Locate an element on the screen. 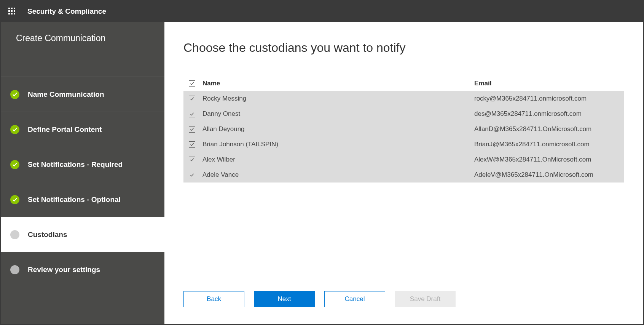  sidebar-step-set-notifications-optional: Set Notifications - Optional is located at coordinates (83, 200).